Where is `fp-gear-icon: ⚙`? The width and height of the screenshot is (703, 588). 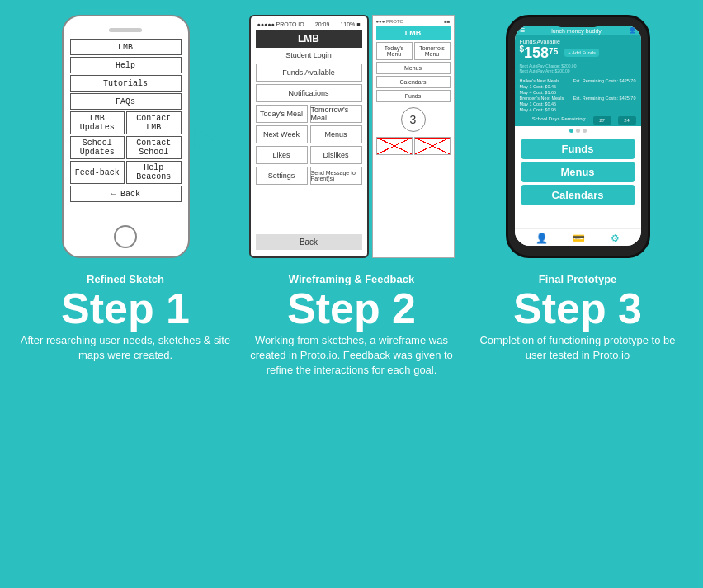 fp-gear-icon: ⚙ is located at coordinates (616, 238).